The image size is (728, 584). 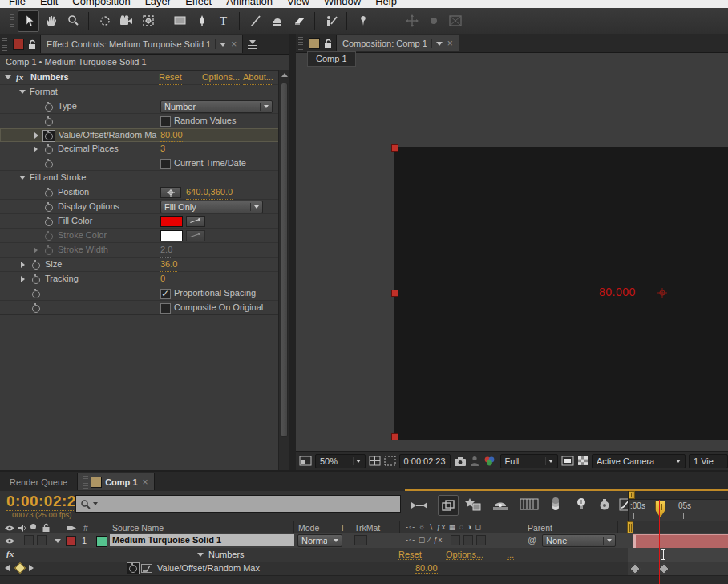 What do you see at coordinates (367, 528) in the screenshot?
I see `trkmat-column-header: TrkMat` at bounding box center [367, 528].